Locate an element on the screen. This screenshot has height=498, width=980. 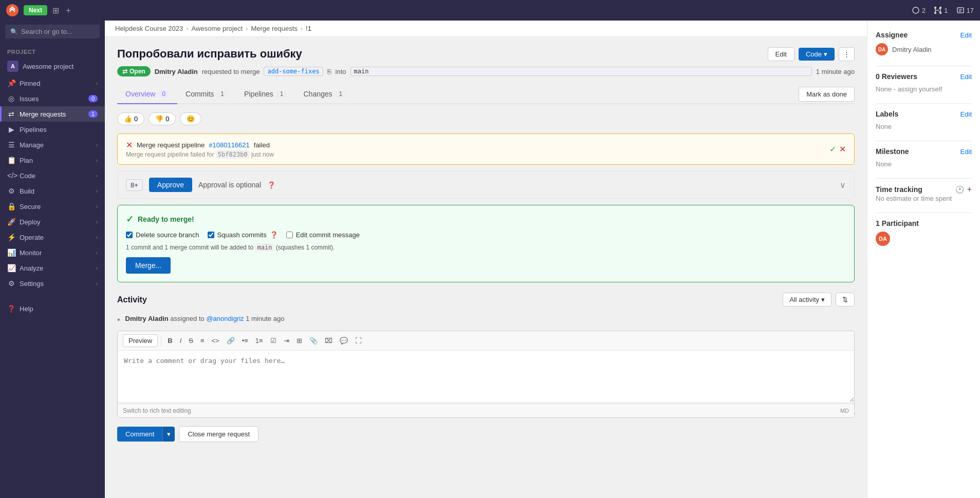
sidebar-item-operate: ⚡ Operate › is located at coordinates (52, 237).